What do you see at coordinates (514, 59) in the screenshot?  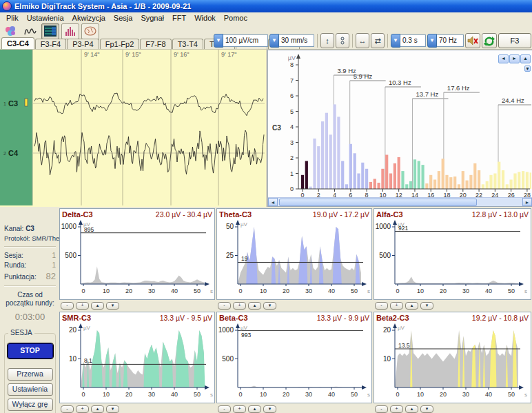 I see `page-right-button: ►` at bounding box center [514, 59].